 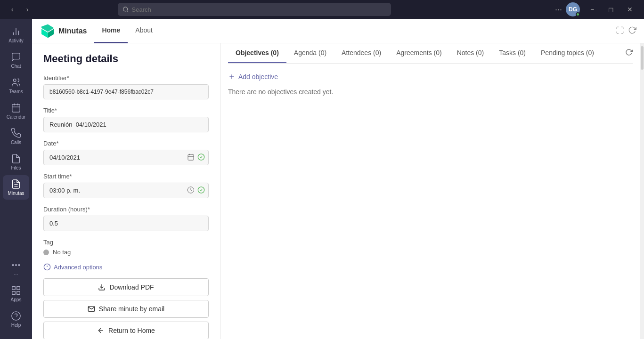 What do you see at coordinates (642, 58) in the screenshot?
I see `scrollbar-thumb` at bounding box center [642, 58].